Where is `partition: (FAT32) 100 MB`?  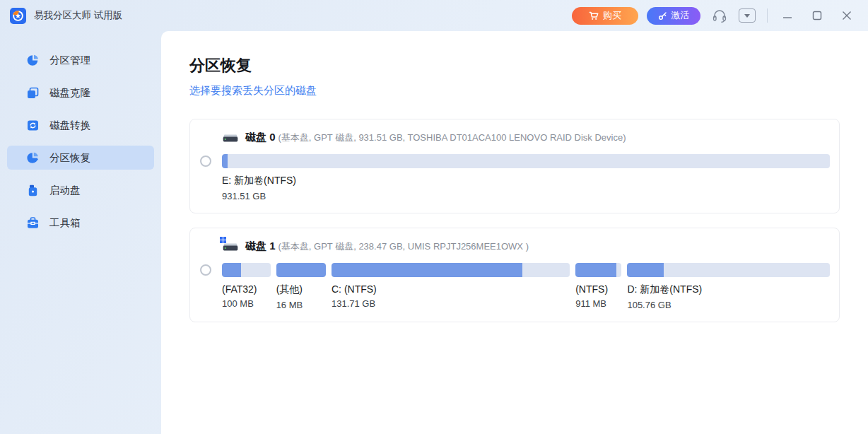
partition: (FAT32) 100 MB is located at coordinates (246, 287).